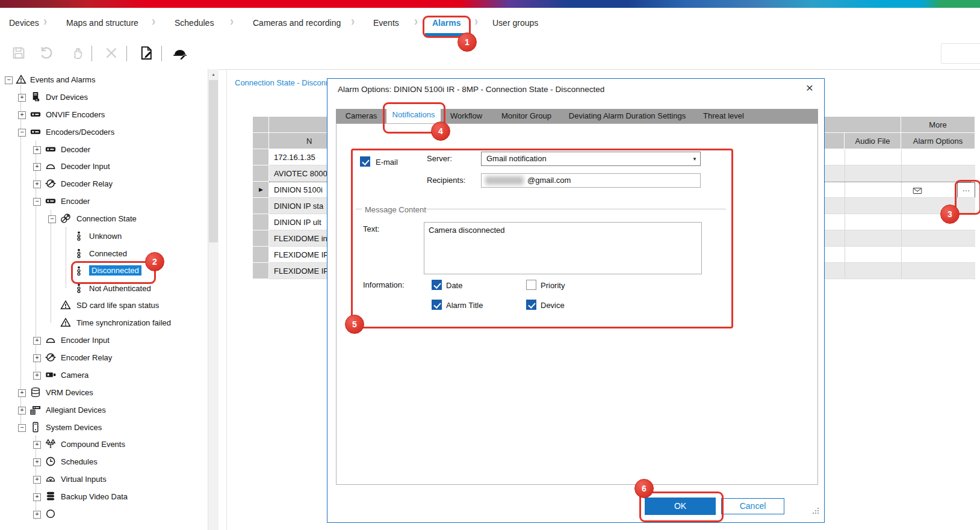 The image size is (980, 530). Describe the element at coordinates (938, 125) in the screenshot. I see `table-group-header-more: More` at that location.